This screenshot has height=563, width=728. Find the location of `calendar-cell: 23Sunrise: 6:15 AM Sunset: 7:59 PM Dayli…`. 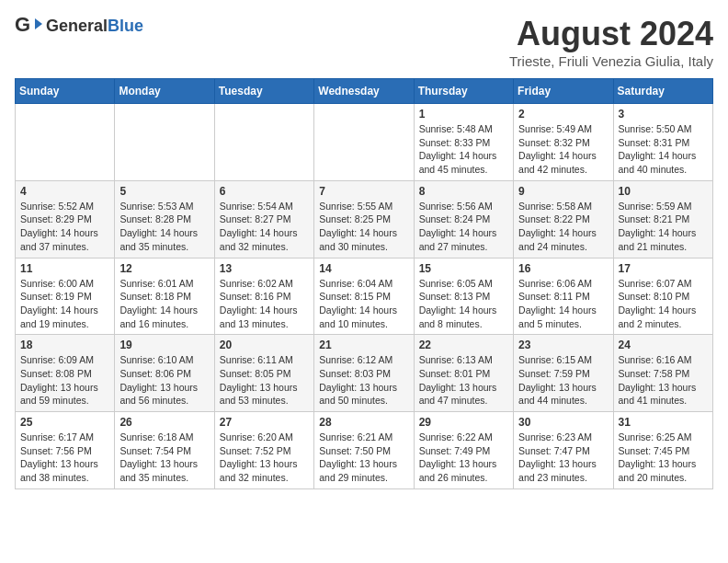

calendar-cell: 23Sunrise: 6:15 AM Sunset: 7:59 PM Dayli… is located at coordinates (563, 373).